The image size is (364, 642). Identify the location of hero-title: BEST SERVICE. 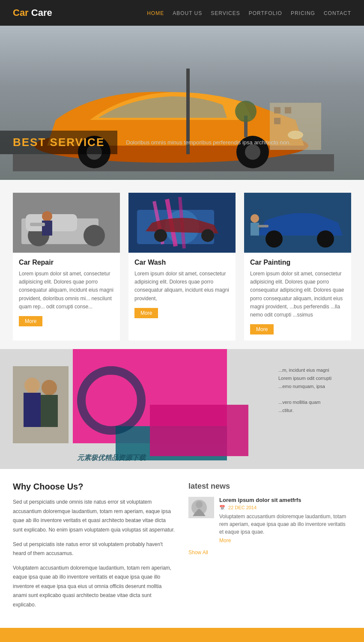
(59, 142).